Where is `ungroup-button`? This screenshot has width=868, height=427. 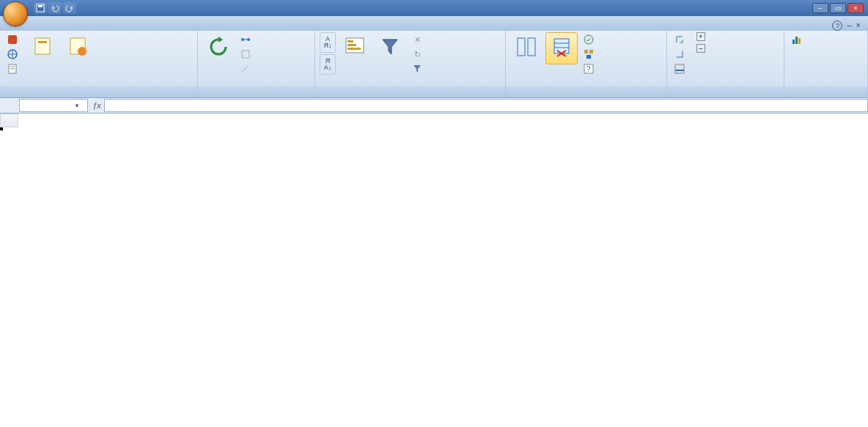
ungroup-button is located at coordinates (681, 54).